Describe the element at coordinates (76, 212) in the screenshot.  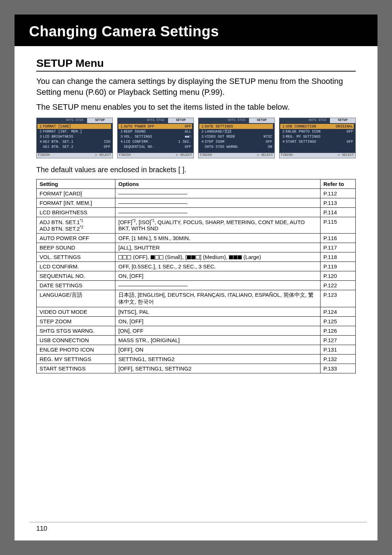
I see `cell-setting: LCD BRIGHTNESS` at that location.